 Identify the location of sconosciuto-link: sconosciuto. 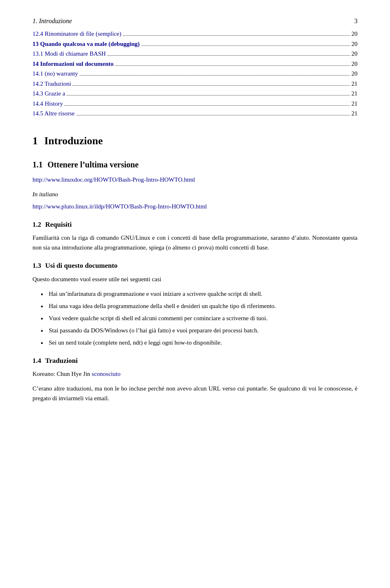
(106, 374).